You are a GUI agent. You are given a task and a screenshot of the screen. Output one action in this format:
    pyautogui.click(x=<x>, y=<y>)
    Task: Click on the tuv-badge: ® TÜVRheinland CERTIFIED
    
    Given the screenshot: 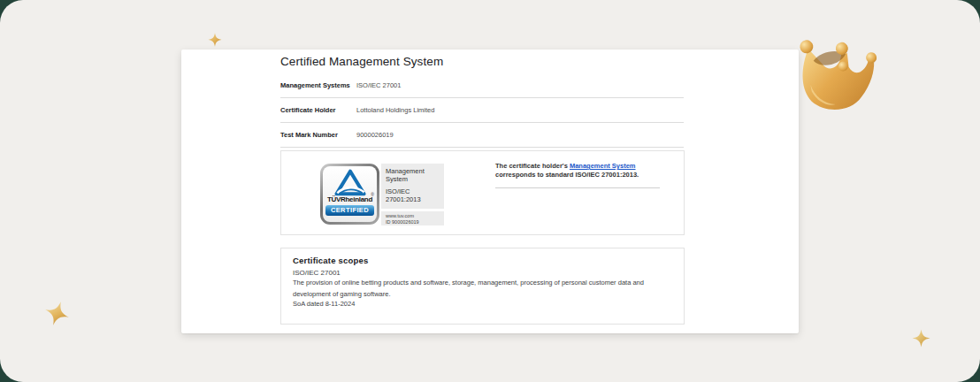 What is the action you would take?
    pyautogui.click(x=350, y=195)
    